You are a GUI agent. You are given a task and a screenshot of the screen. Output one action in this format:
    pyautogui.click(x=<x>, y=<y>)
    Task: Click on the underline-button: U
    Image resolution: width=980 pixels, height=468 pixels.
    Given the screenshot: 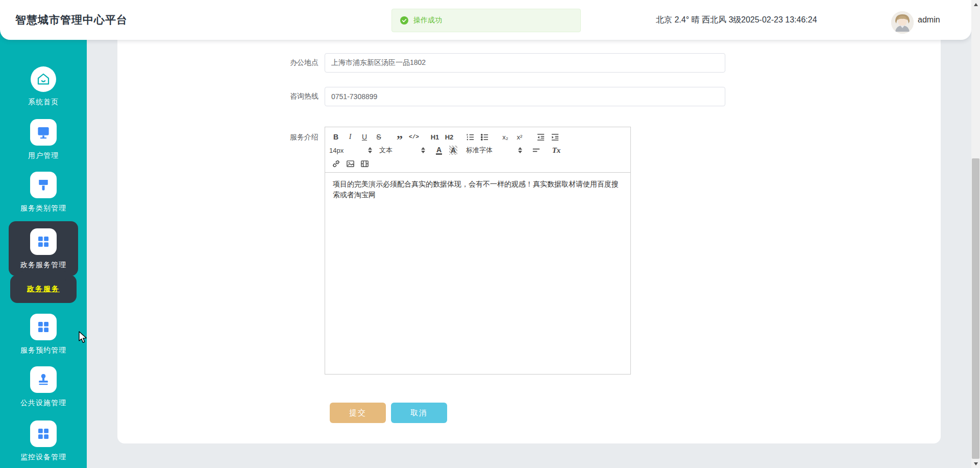 What is the action you would take?
    pyautogui.click(x=364, y=137)
    